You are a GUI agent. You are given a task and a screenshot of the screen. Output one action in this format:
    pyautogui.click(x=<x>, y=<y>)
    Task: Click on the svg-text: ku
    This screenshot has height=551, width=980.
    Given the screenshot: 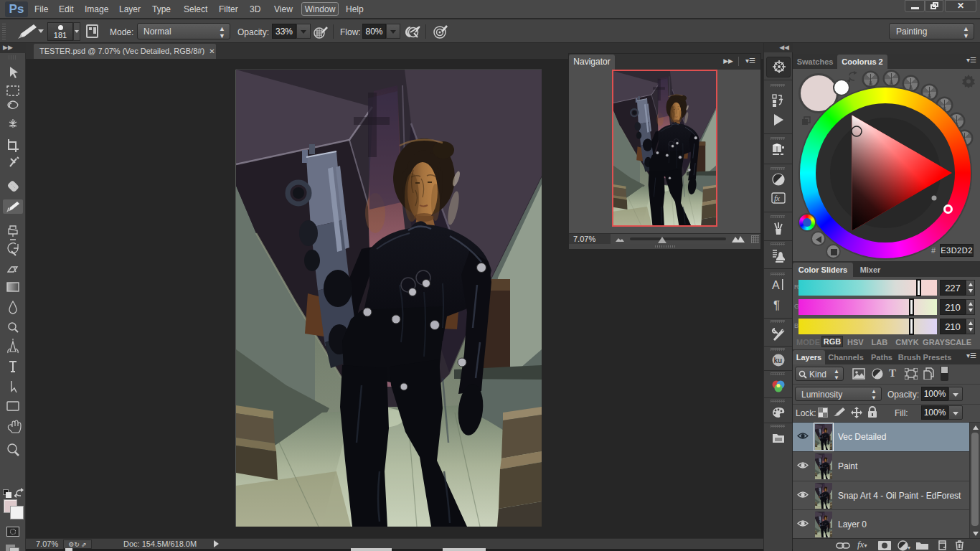 What is the action you would take?
    pyautogui.click(x=778, y=360)
    